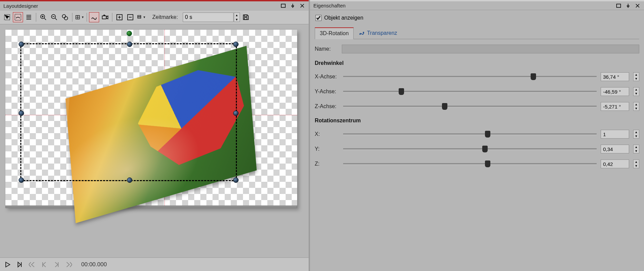 The image size is (644, 271). Describe the element at coordinates (470, 106) in the screenshot. I see `z-angle-slider` at that location.